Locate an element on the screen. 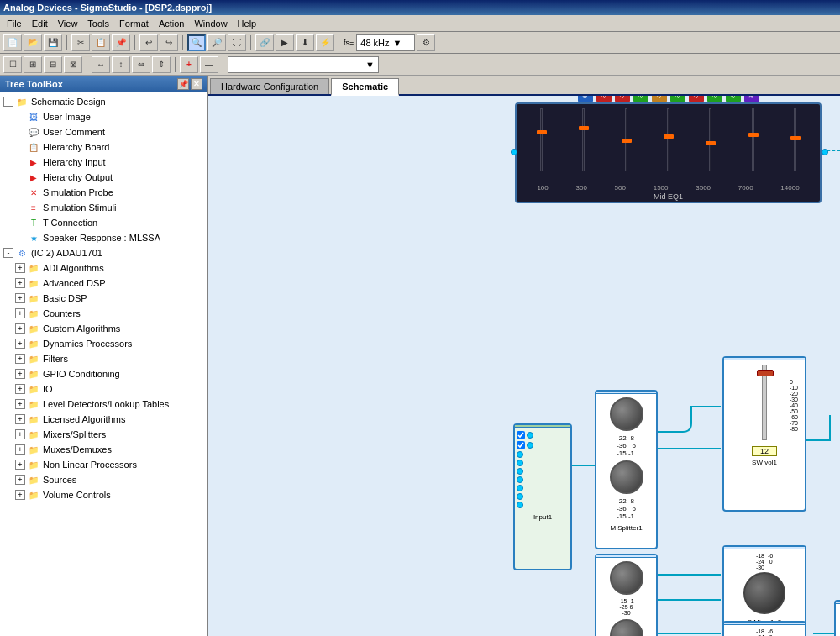 This screenshot has height=636, width=840. tb-cut: ✂ is located at coordinates (81, 43).